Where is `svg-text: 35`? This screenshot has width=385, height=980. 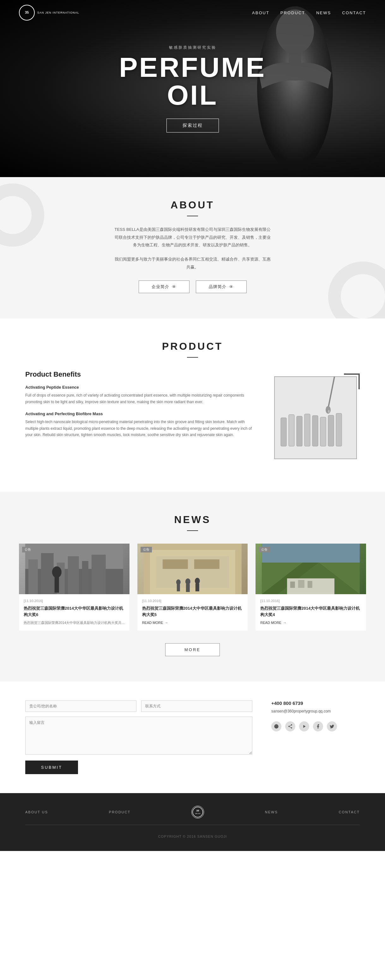
svg-text: 35 is located at coordinates (198, 811).